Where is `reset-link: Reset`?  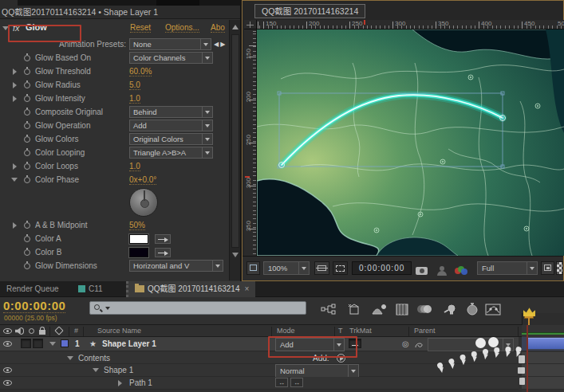 reset-link: Reset is located at coordinates (140, 28).